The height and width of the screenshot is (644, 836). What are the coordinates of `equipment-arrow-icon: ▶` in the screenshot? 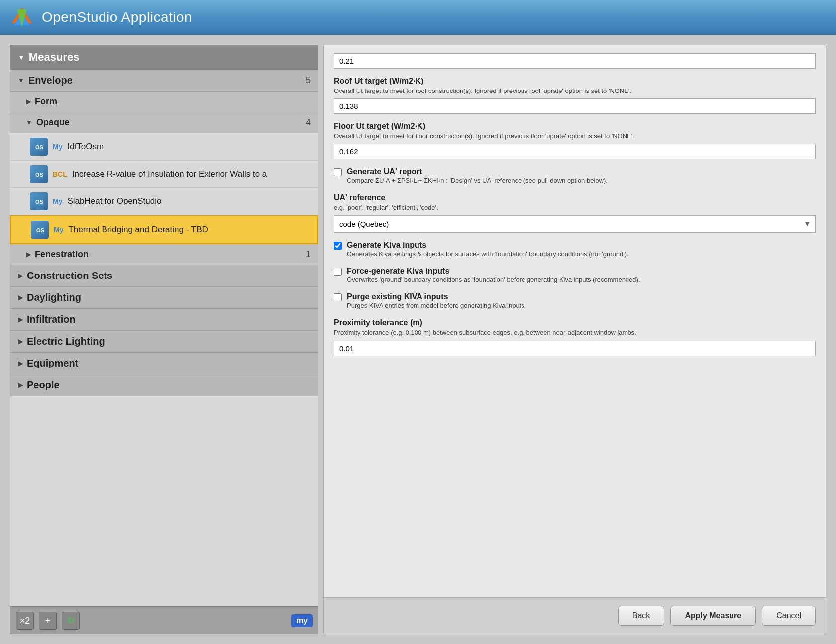 It's located at (20, 363).